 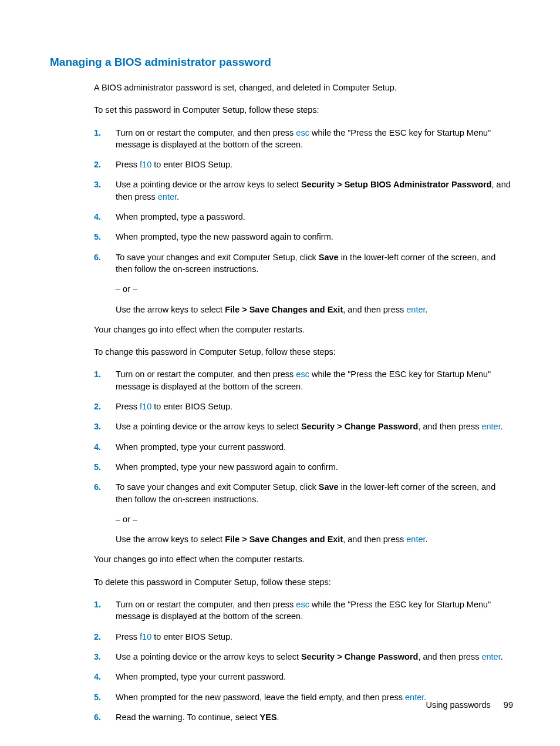 I want to click on page-number: 99, so click(x=508, y=705).